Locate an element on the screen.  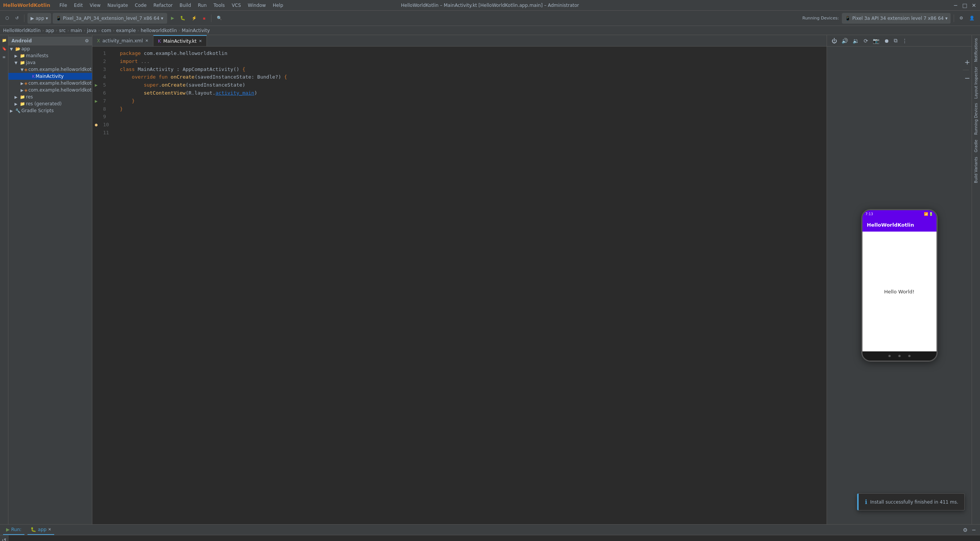
bottom-content: ↺ ⬇ 🗑 ⤵ ⊟ 2023-12-15 15:13:18: Launching… is located at coordinates (490, 538).